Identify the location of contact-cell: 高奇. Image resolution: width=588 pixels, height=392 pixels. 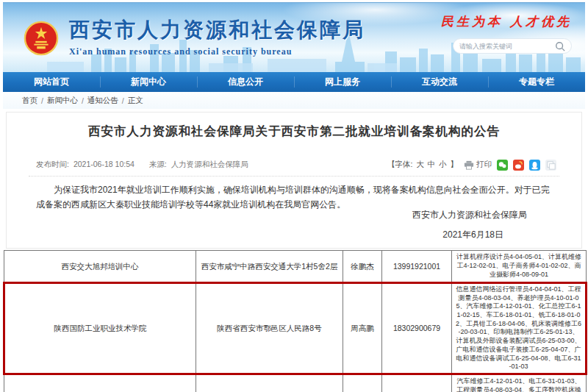
(363, 382).